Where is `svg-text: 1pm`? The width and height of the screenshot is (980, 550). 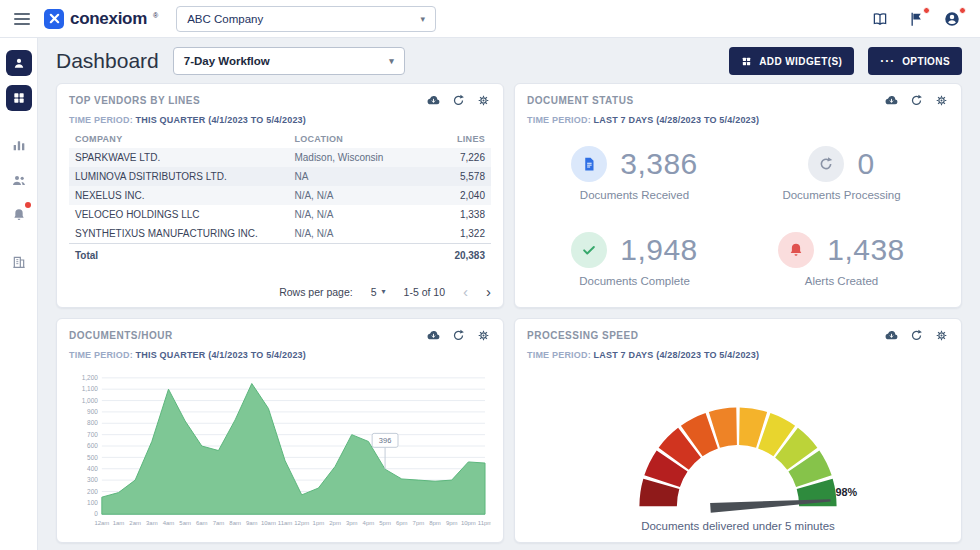
svg-text: 1pm is located at coordinates (319, 523).